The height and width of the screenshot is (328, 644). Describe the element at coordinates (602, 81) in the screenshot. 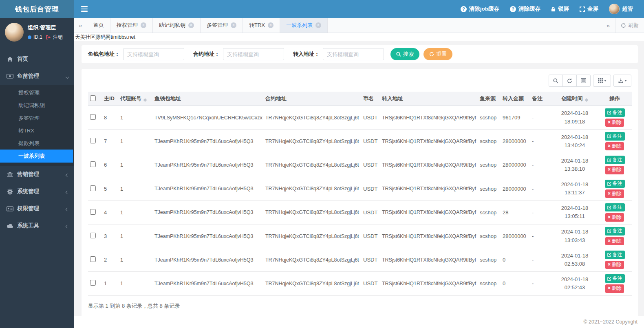

I see `columns-button` at that location.